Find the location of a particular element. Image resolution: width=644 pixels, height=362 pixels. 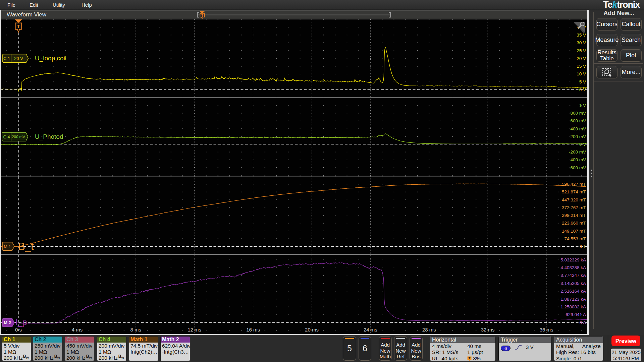

svg-text: 596.427 mT is located at coordinates (574, 184).